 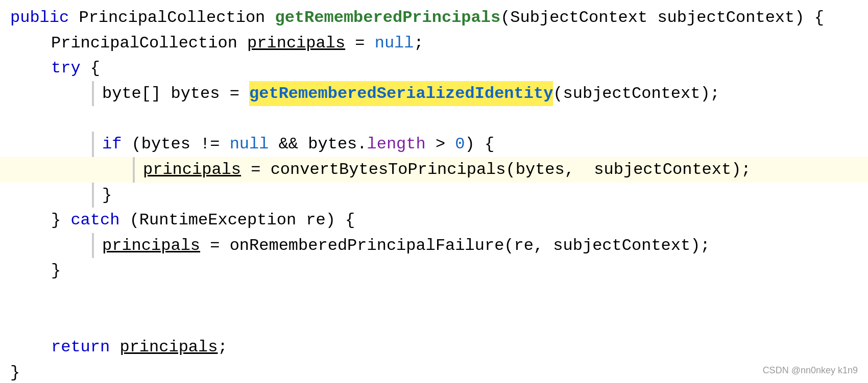 What do you see at coordinates (388, 18) in the screenshot?
I see `code-token: getRememberedPrincipals` at bounding box center [388, 18].